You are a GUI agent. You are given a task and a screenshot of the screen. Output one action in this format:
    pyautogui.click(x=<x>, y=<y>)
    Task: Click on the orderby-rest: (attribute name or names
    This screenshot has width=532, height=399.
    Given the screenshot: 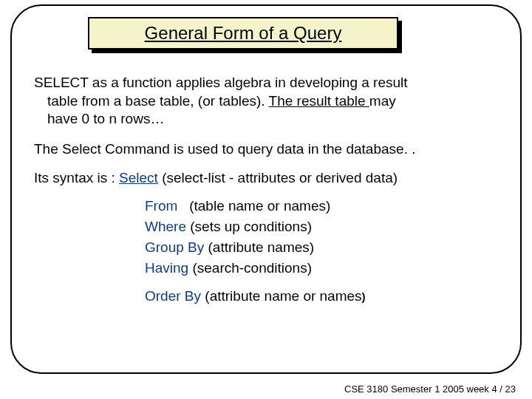 What is the action you would take?
    pyautogui.click(x=282, y=296)
    